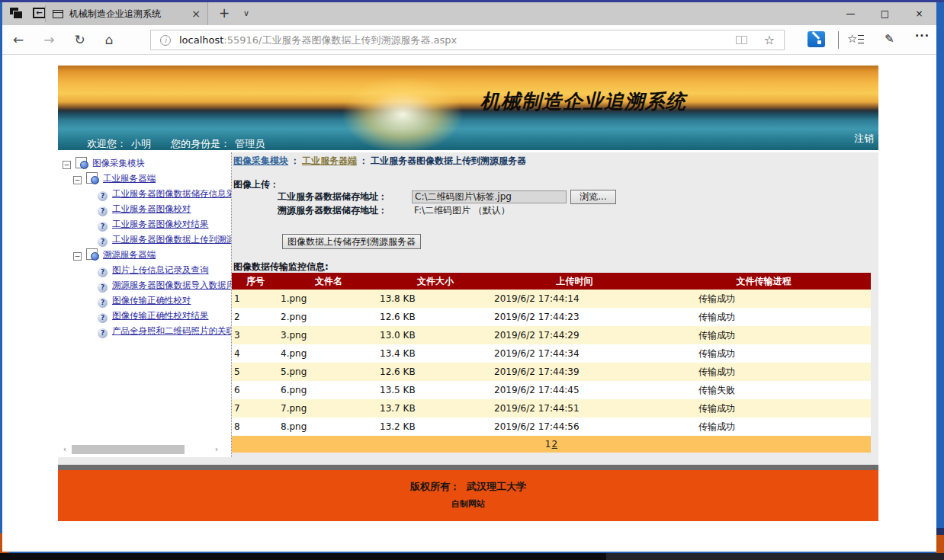 The image size is (944, 560). I want to click on server-address-input, so click(490, 197).